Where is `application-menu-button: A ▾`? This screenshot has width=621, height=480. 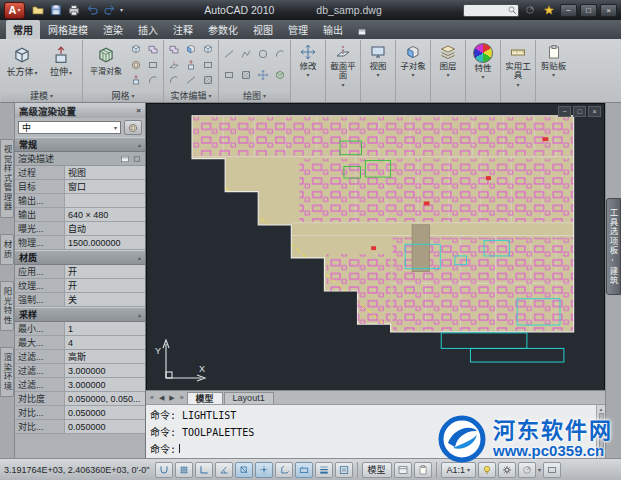 application-menu-button: A ▾ is located at coordinates (14, 10).